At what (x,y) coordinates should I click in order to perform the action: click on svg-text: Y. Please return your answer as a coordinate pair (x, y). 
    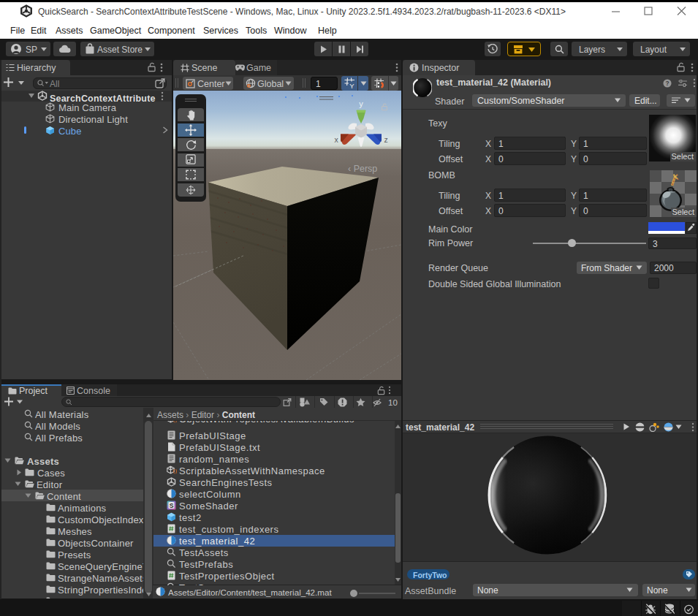
    Looking at the image, I should click on (352, 86).